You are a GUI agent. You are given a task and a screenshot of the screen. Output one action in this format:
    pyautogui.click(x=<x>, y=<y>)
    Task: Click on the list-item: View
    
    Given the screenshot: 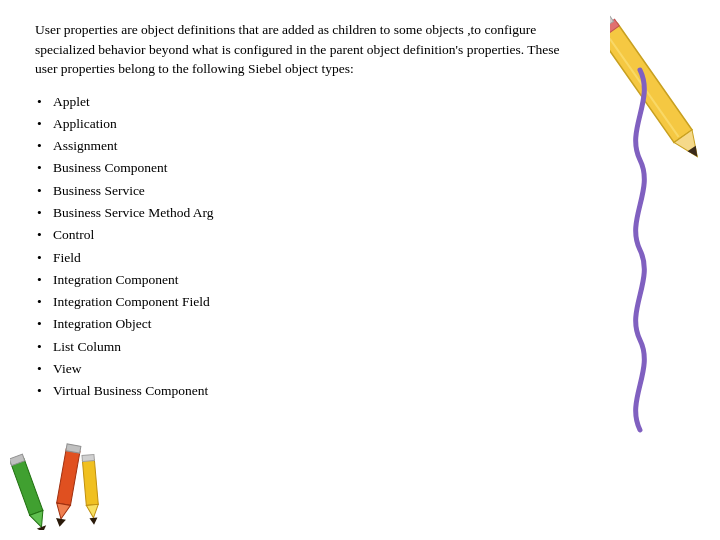 What is the action you would take?
    pyautogui.click(x=310, y=369)
    